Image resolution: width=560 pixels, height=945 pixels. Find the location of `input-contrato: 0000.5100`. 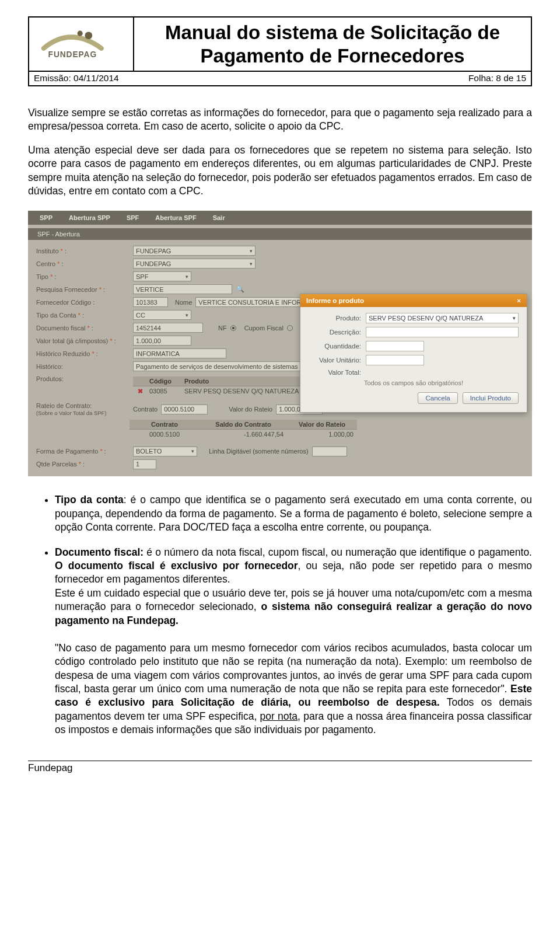

input-contrato: 0000.5100 is located at coordinates (184, 410).